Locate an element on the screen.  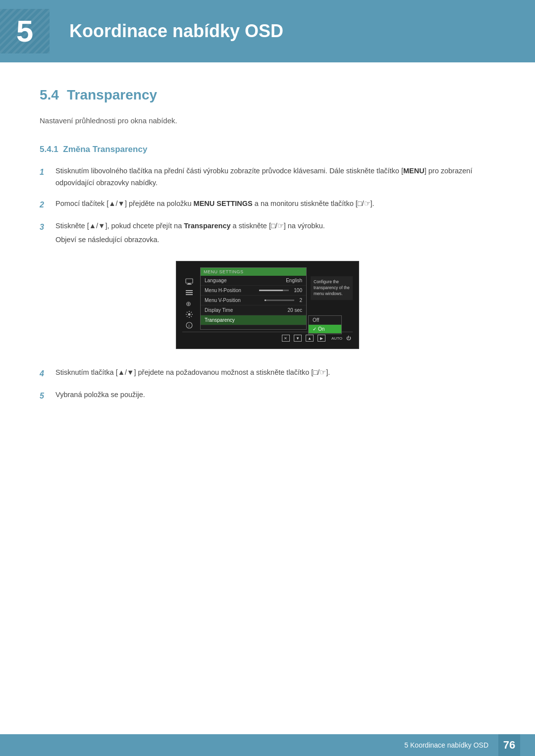
subsection-title: 5.4.1 Změna Transparency is located at coordinates (268, 150).